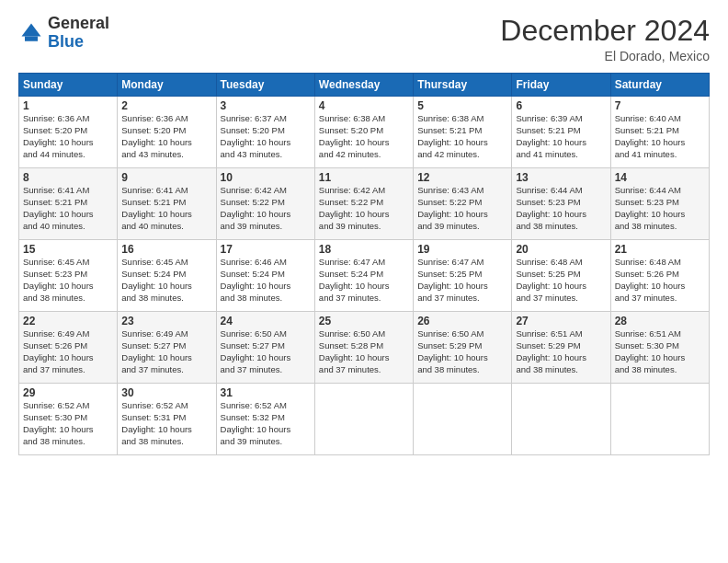 Image resolution: width=728 pixels, height=563 pixels. I want to click on location: El Dorado, Mexico, so click(605, 56).